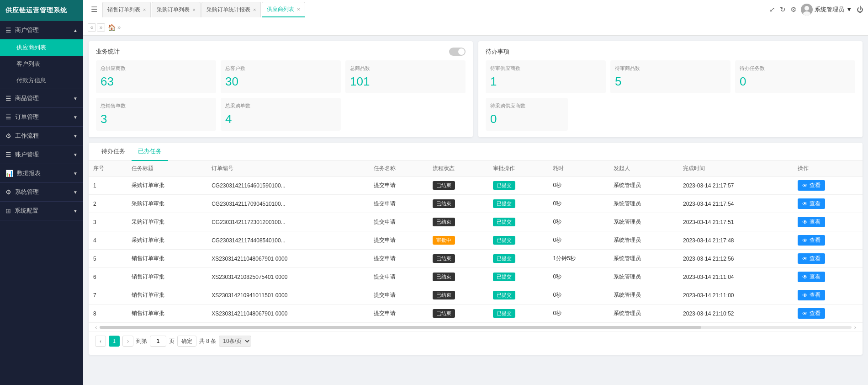 The image size is (868, 385). What do you see at coordinates (671, 77) in the screenshot?
I see `todo-stats-grid-top: 待审供应商数 1 待审商品数 5 待办任务数 0` at bounding box center [671, 77].